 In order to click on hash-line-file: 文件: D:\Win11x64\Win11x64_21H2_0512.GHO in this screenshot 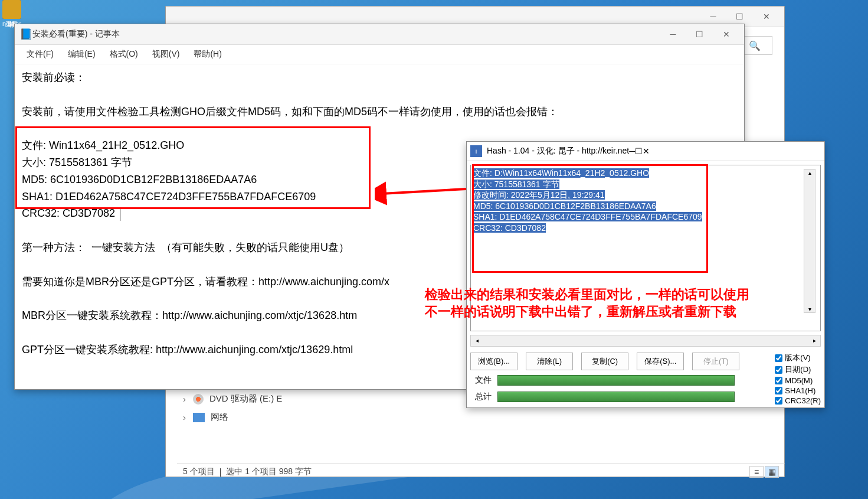, I will do `click(561, 173)`.